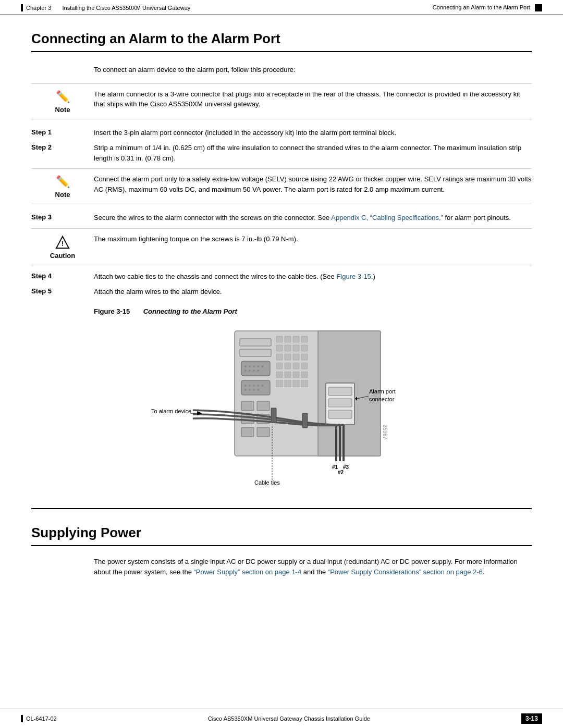  Describe the element at coordinates (313, 312) in the screenshot. I see `figure-caption: Figure 3-15 Connecting to the Alarm Port` at that location.